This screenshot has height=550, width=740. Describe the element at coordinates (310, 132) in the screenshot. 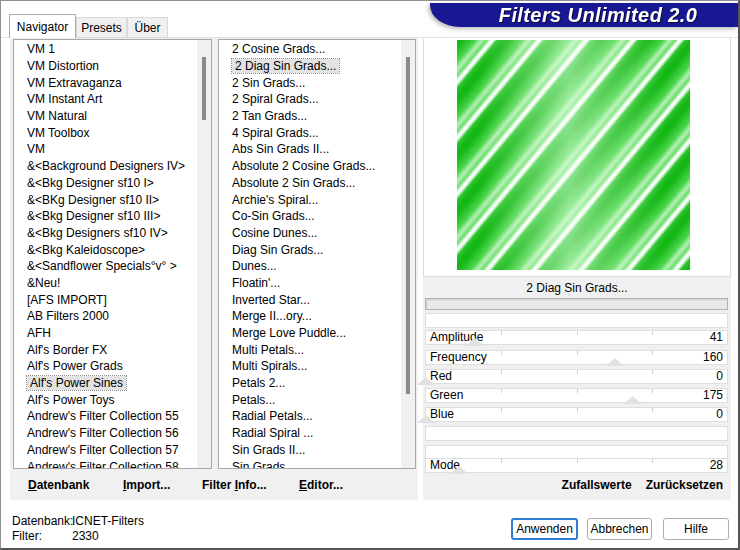

I see `list-item: 4 Spiral Grads...` at that location.